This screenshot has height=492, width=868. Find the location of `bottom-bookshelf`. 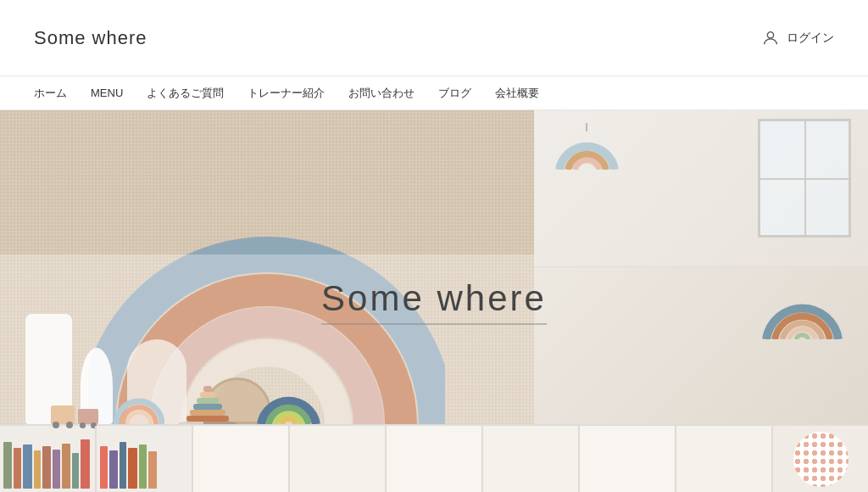

bottom-bookshelf is located at coordinates (434, 458).